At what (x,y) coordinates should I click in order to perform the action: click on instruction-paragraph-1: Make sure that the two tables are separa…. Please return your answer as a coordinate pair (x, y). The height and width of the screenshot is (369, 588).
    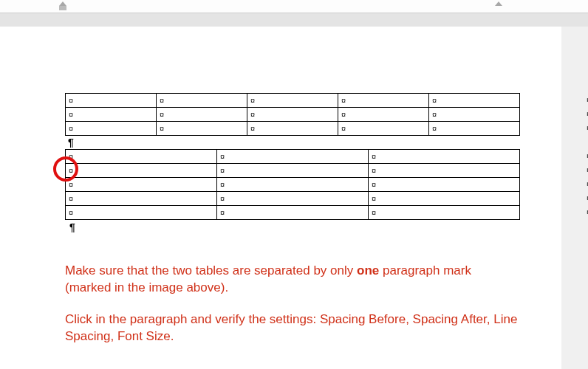
    Looking at the image, I should click on (293, 280).